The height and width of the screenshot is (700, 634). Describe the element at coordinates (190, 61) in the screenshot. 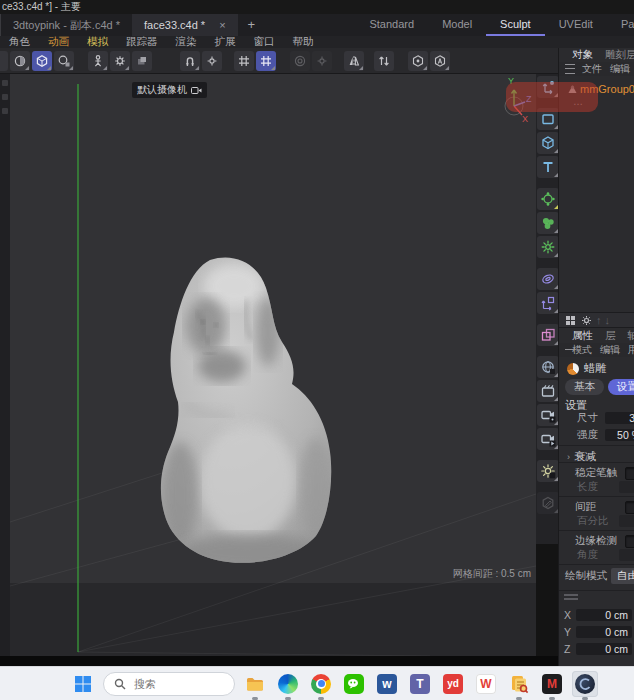

I see `magnet-icon` at that location.